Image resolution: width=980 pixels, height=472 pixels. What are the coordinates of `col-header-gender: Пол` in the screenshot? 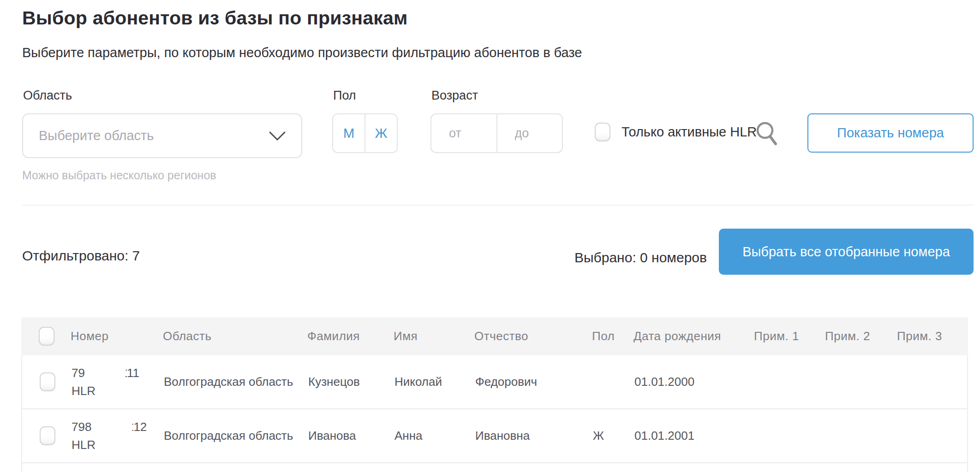 It's located at (613, 336).